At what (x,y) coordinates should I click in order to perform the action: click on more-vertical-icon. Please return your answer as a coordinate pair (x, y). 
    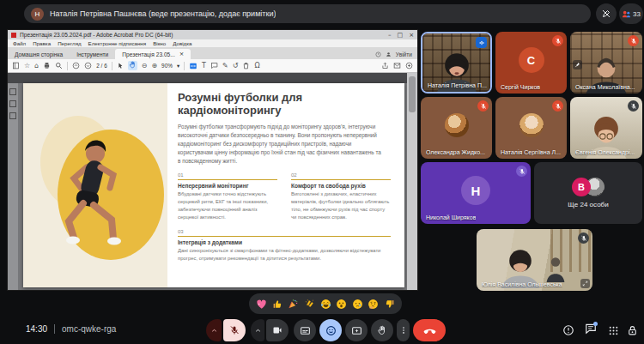
    Looking at the image, I should click on (404, 330).